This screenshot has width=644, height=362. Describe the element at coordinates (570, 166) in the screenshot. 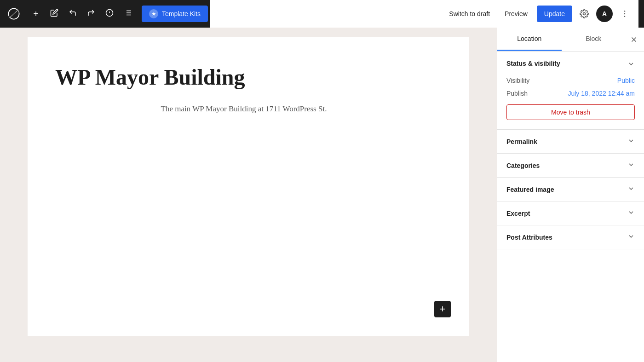

I see `categories-section: Categories` at that location.